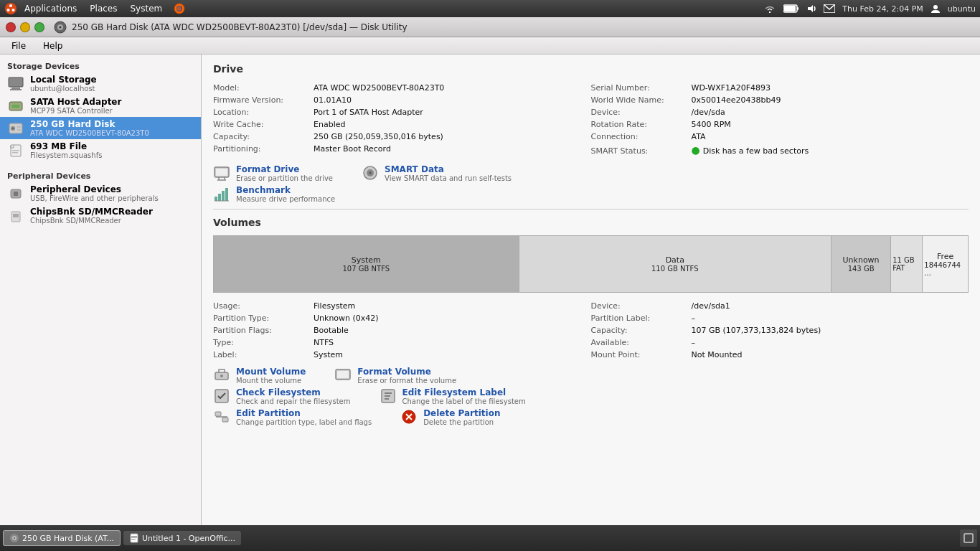 The image size is (980, 551). What do you see at coordinates (770, 9) in the screenshot?
I see `wifi-icon` at bounding box center [770, 9].